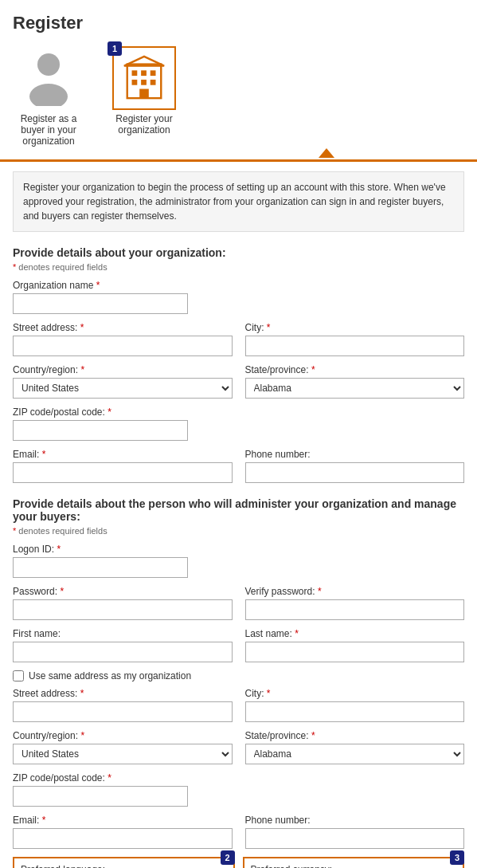 The width and height of the screenshot is (477, 868). Describe the element at coordinates (123, 454) in the screenshot. I see `org-email-label: Email: *` at that location.